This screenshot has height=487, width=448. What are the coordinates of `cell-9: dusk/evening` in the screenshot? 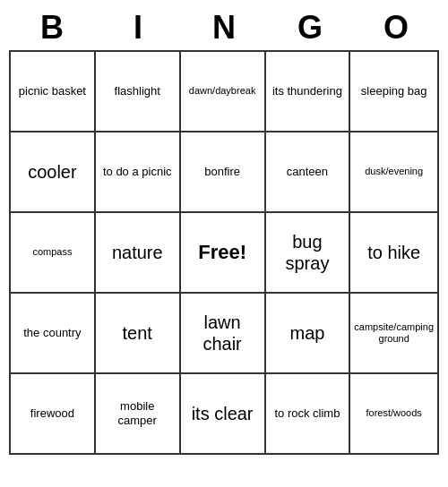 It's located at (394, 173).